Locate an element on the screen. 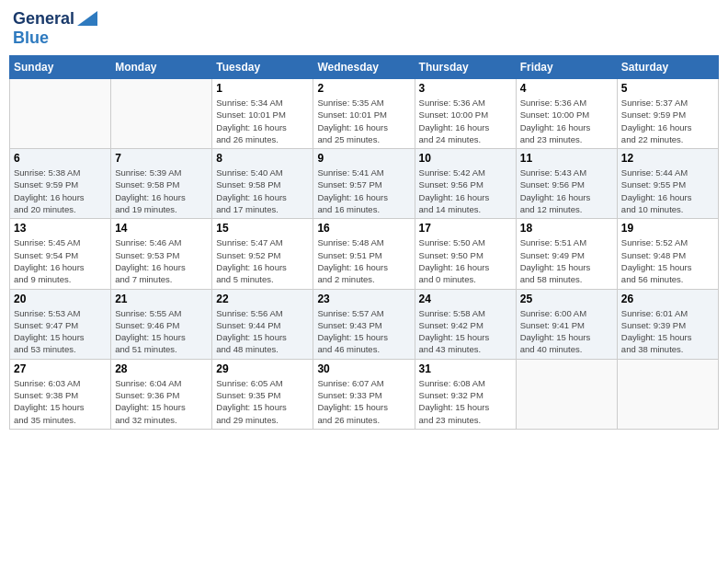 Image resolution: width=728 pixels, height=563 pixels. day-number: 12 is located at coordinates (667, 158).